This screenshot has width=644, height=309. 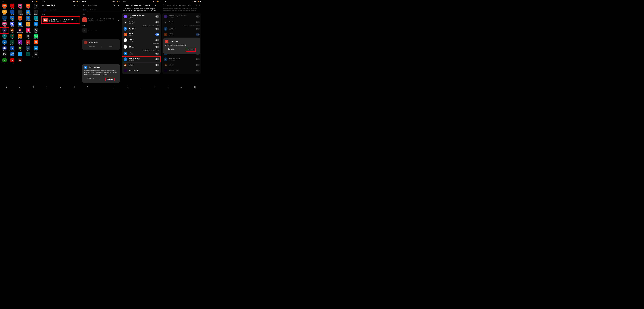 I want to click on file-more-icon: ⋮, so click(x=77, y=20).